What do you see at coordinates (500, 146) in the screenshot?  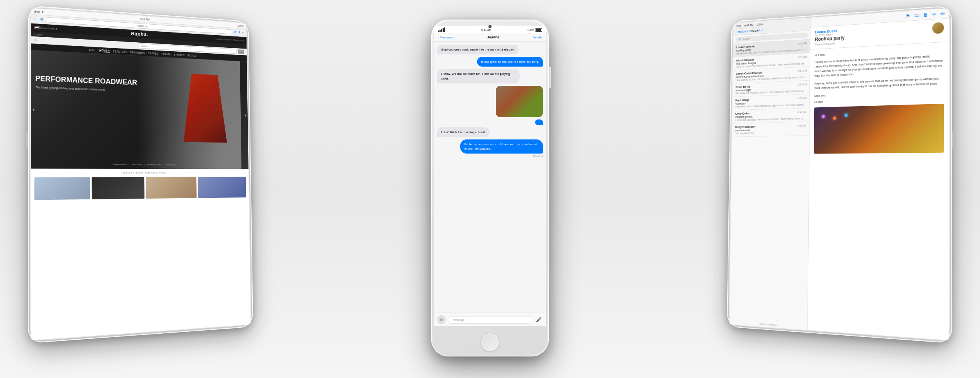 I see `message-text-6: Probably because we could see your cards…` at bounding box center [500, 146].